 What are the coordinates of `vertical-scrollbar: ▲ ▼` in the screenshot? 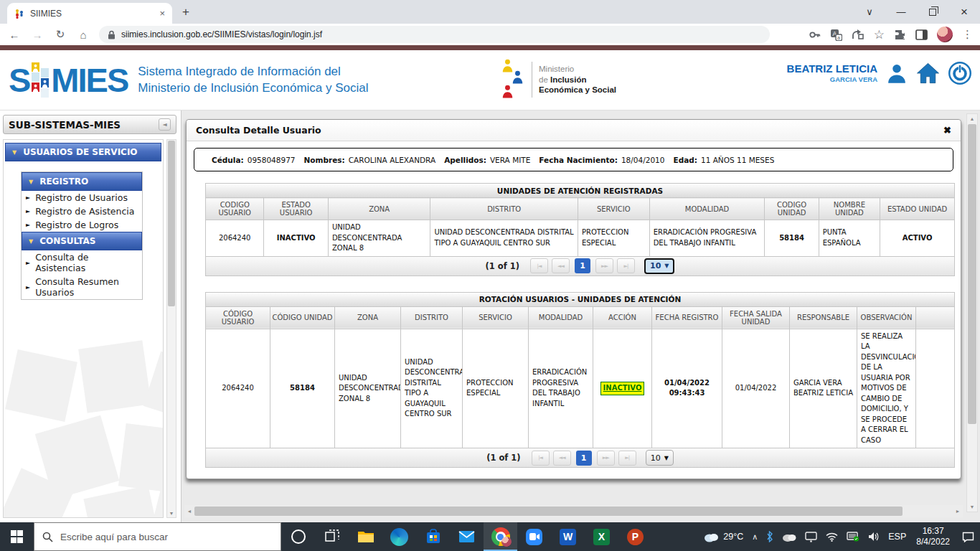 It's located at (972, 313).